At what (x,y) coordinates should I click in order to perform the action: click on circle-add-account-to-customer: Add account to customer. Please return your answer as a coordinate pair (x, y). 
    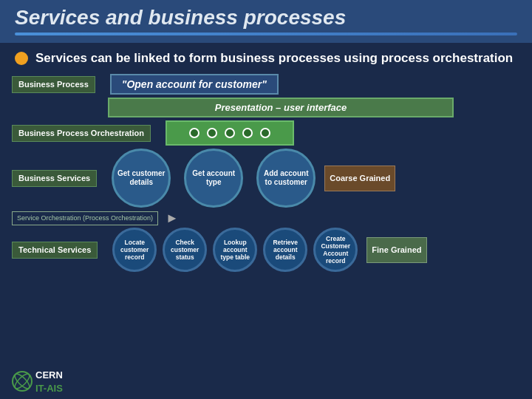
    Looking at the image, I should click on (286, 178).